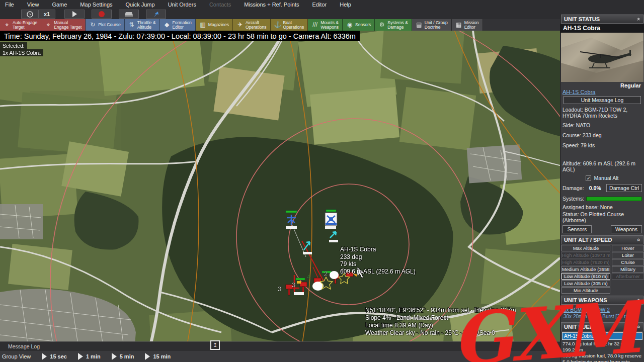 Image resolution: width=644 pixels, height=362 pixels. I want to click on step-5min-button: 5 min, so click(123, 356).